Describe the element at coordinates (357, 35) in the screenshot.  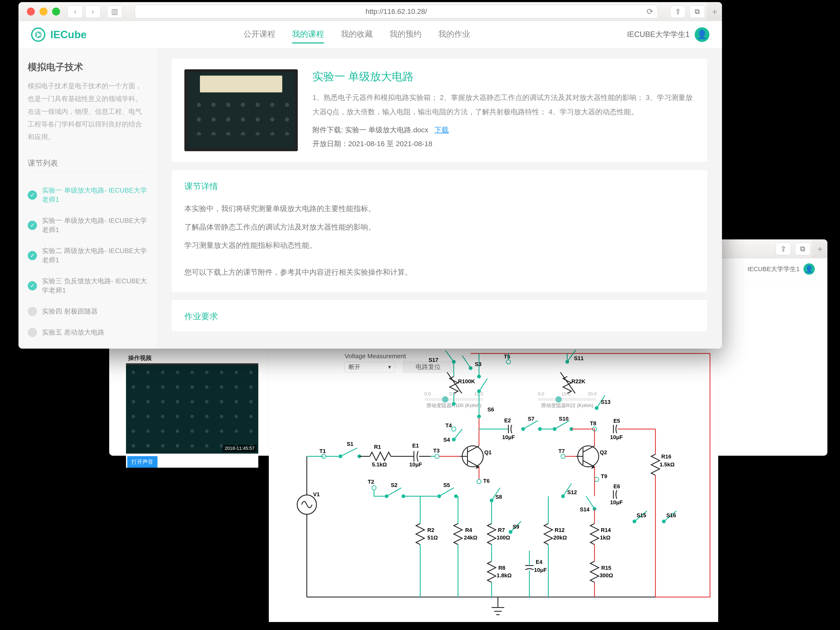
I see `main-nav: 公开课程 我的课程 我的收藏 我的预约 我的作业` at that location.